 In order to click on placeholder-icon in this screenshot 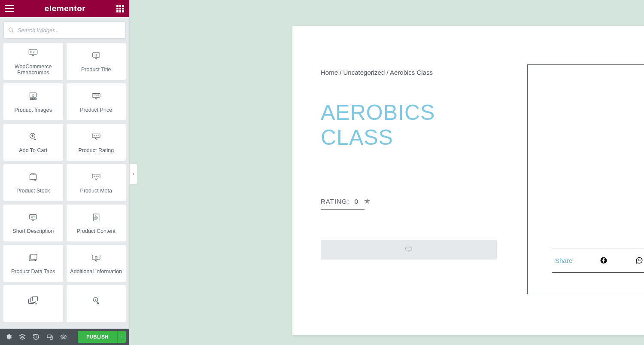, I will do `click(409, 250)`.